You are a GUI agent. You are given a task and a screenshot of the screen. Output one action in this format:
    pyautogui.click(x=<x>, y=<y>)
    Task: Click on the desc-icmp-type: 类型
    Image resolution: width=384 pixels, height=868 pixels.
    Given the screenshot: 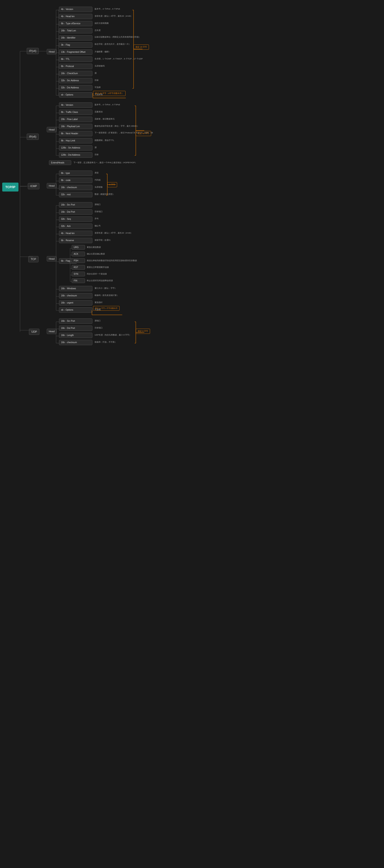 What is the action you would take?
    pyautogui.click(x=97, y=173)
    